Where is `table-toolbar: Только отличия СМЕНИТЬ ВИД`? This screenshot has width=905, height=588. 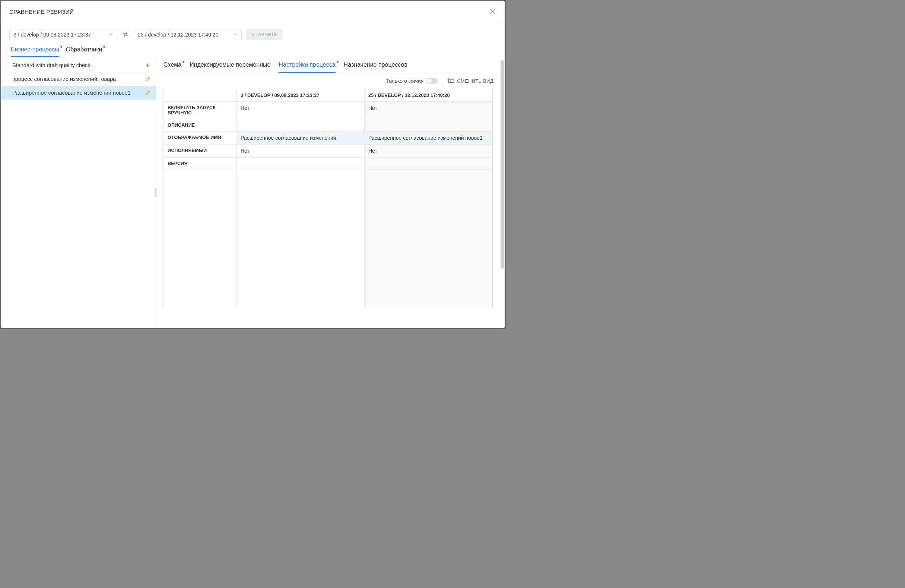
table-toolbar: Только отличия СМЕНИТЬ ВИД is located at coordinates (332, 81).